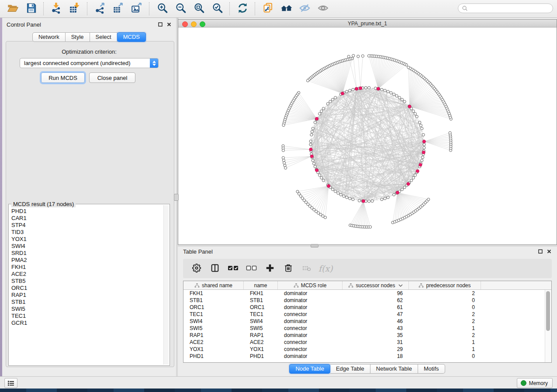 The width and height of the screenshot is (557, 392). What do you see at coordinates (176, 197) in the screenshot?
I see `vertical-split-handle` at bounding box center [176, 197].